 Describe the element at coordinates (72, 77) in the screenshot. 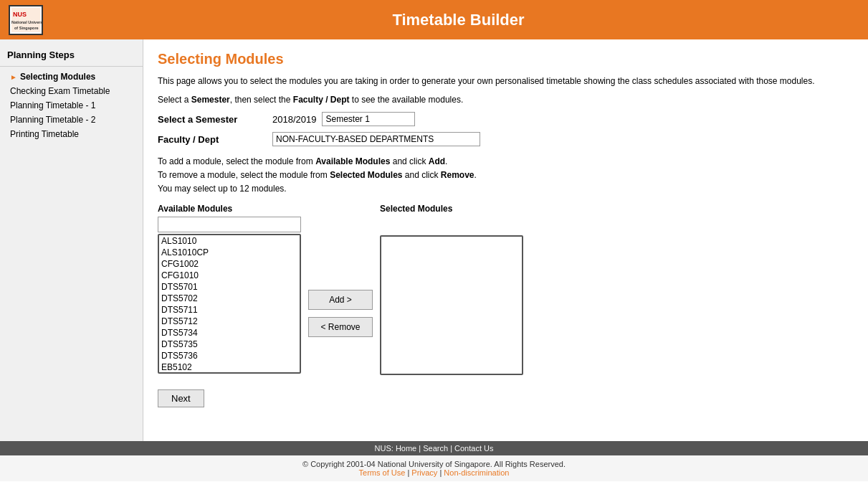

I see `sidebar-item-selecting-modules: ► Selecting Modules` at that location.